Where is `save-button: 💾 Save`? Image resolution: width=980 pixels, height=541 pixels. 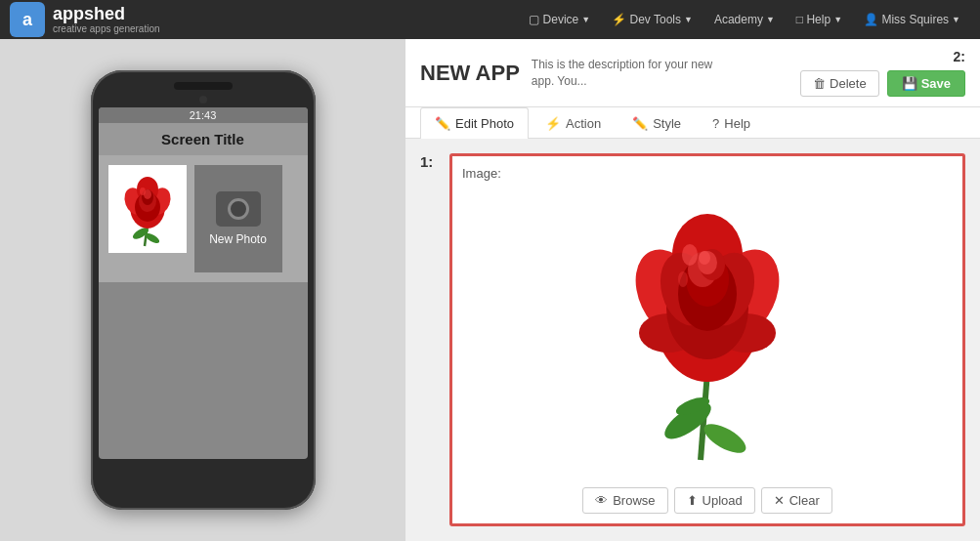 save-button: 💾 Save is located at coordinates (926, 84).